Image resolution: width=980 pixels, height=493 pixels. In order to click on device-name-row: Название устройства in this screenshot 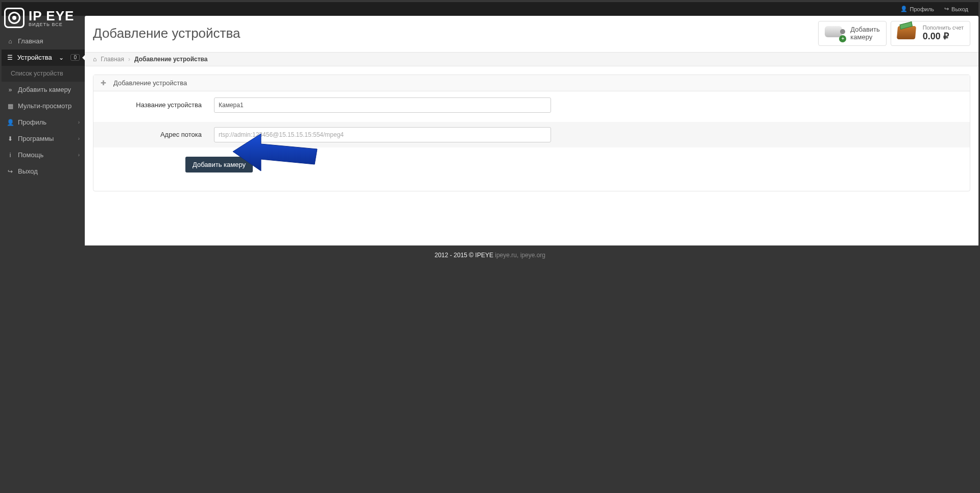, I will do `click(448, 105)`.